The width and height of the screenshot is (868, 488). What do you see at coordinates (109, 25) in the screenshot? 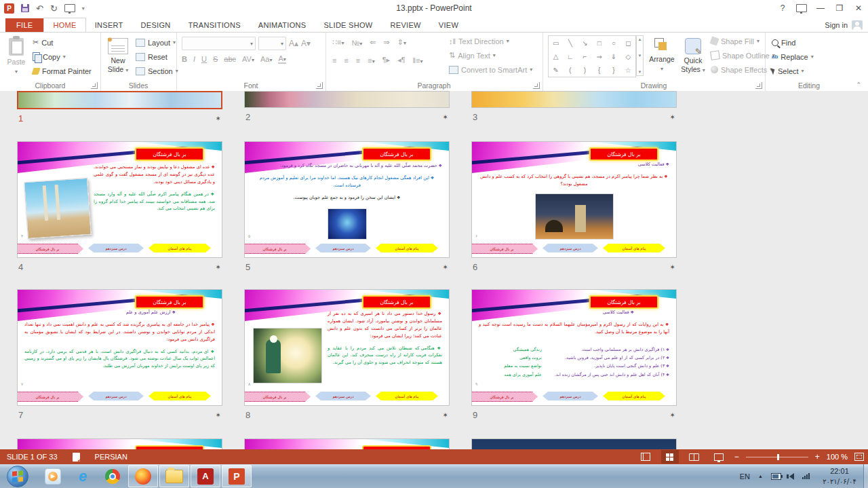
I see `tab-insert: INSERT` at bounding box center [109, 25].